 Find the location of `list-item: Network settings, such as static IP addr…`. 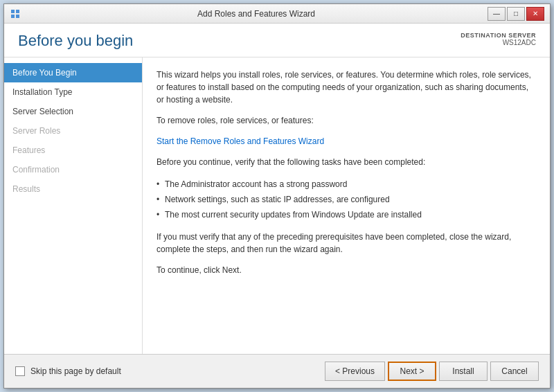

list-item: Network settings, such as static IP addr… is located at coordinates (346, 199).